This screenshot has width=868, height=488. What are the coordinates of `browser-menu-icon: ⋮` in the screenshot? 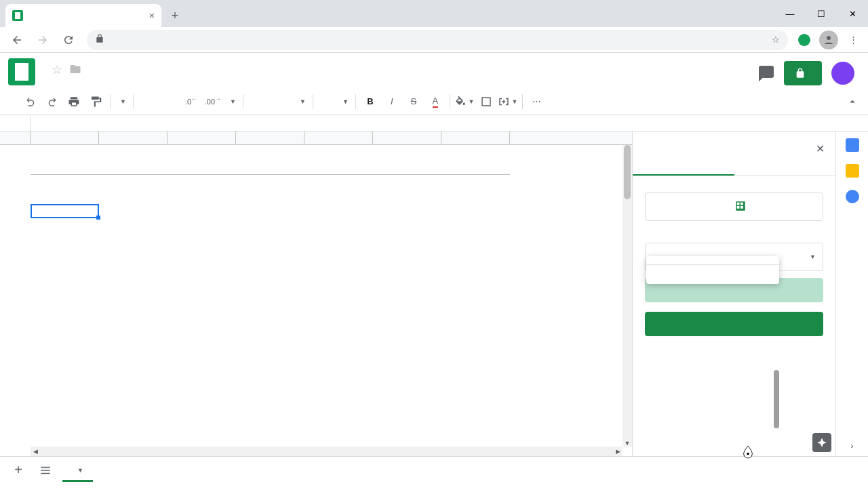 It's located at (853, 40).